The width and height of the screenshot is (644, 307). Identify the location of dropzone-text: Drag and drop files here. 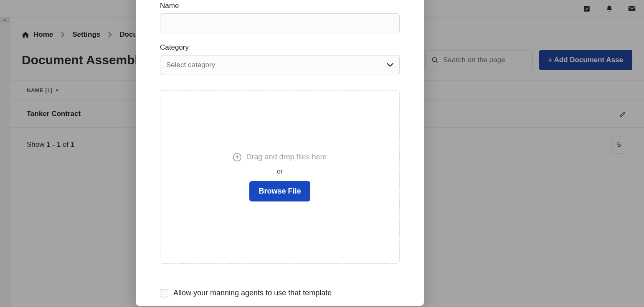
(287, 157).